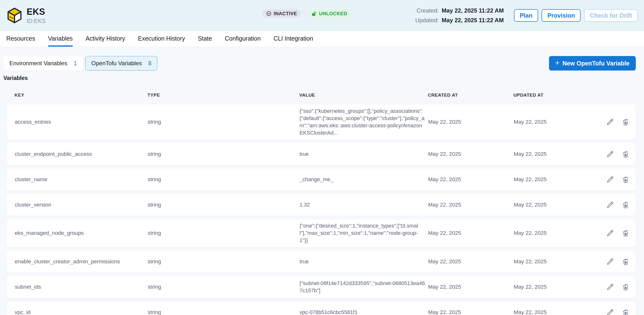 Image resolution: width=644 pixels, height=315 pixels. What do you see at coordinates (38, 63) in the screenshot?
I see `environment-variables-label: Environment Variables` at bounding box center [38, 63].